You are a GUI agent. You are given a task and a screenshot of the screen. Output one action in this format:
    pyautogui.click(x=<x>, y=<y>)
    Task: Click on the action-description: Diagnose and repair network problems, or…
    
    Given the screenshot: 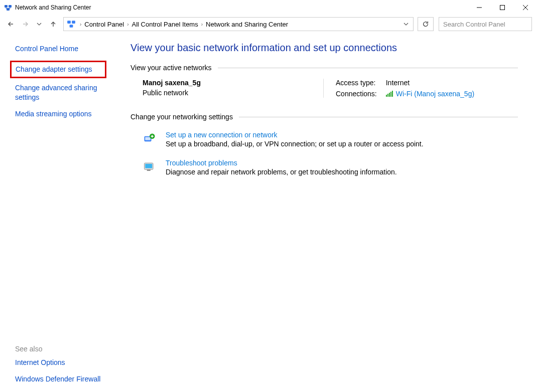 What is the action you would take?
    pyautogui.click(x=281, y=172)
    